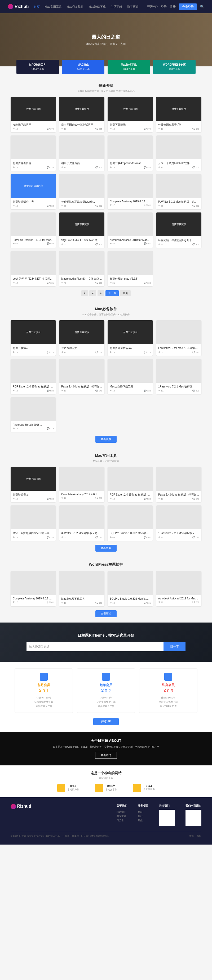  I want to click on section-sub: Mac必备软件，分享收集整理的Mac电脑软件, so click(106, 314).